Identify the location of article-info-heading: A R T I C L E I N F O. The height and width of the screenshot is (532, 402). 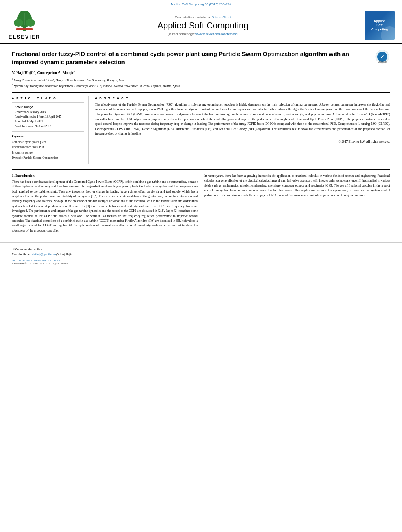
(48, 98).